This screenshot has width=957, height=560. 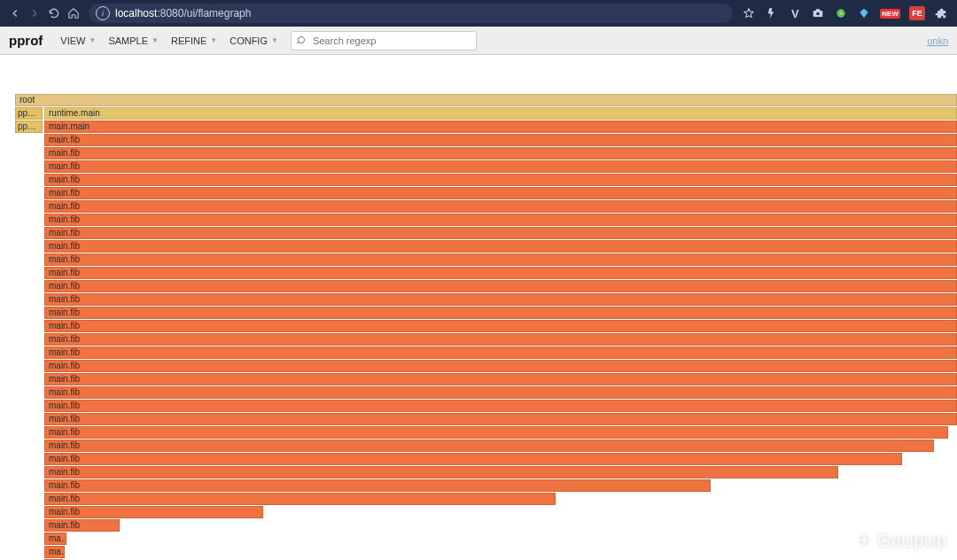 What do you see at coordinates (69, 127) in the screenshot?
I see `flame-bar-label: main.main` at bounding box center [69, 127].